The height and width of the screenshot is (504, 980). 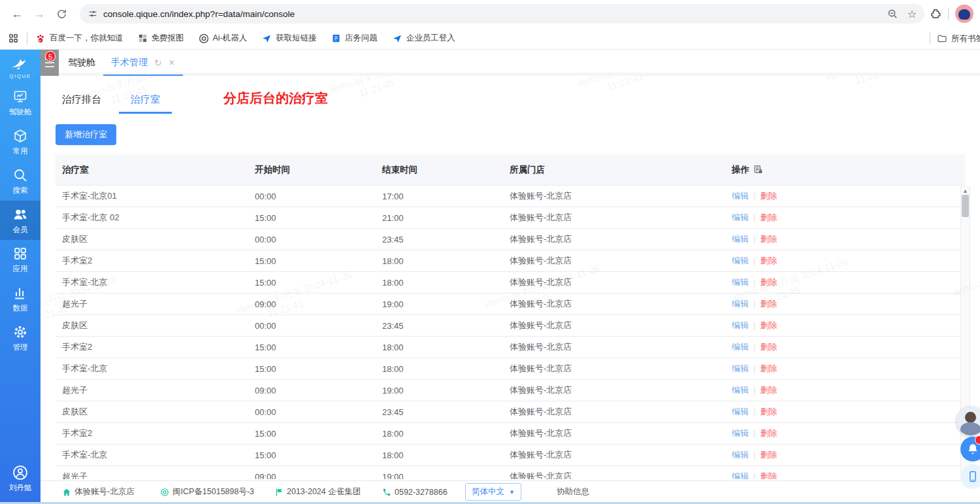 What do you see at coordinates (20, 220) in the screenshot?
I see `sidebar-item-会员: 会员` at bounding box center [20, 220].